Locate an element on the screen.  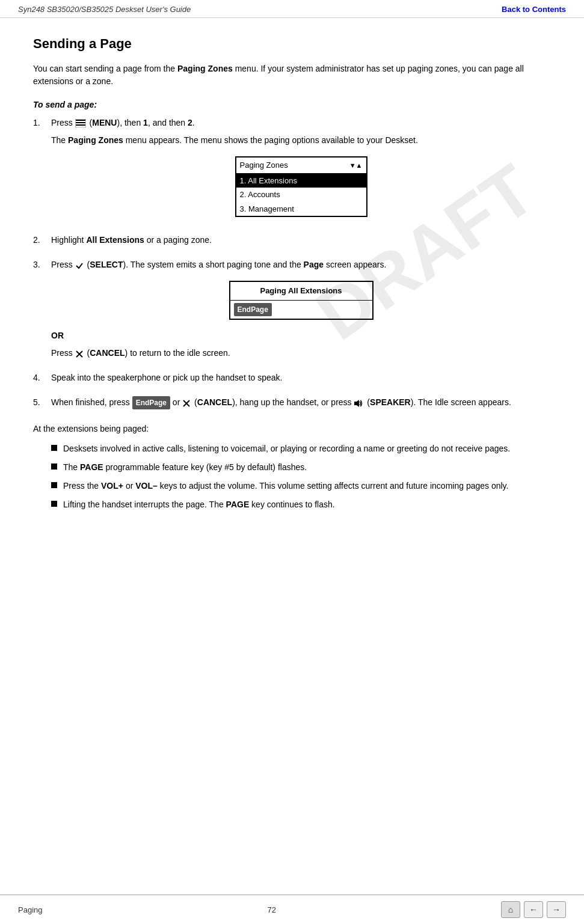
step-2-num: 2. is located at coordinates (42, 243).